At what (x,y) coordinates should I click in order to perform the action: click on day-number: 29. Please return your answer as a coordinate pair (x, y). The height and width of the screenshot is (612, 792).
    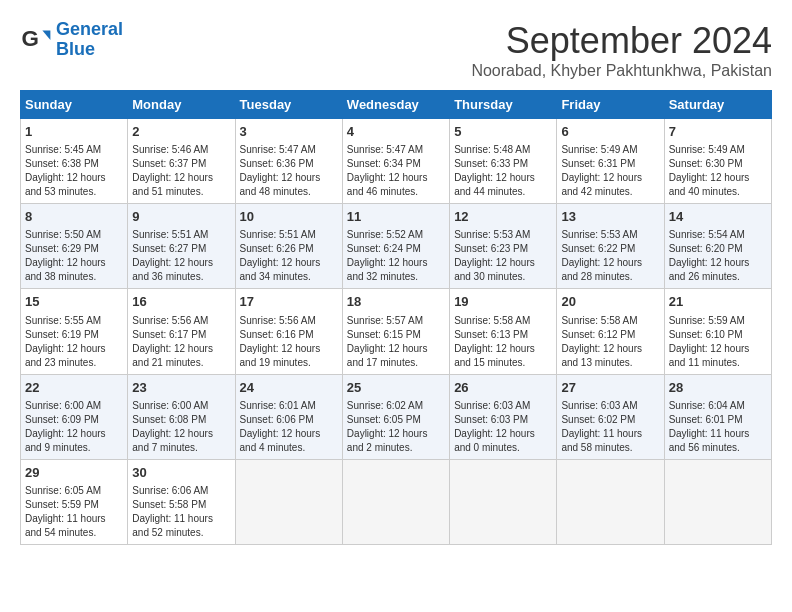
    Looking at the image, I should click on (74, 473).